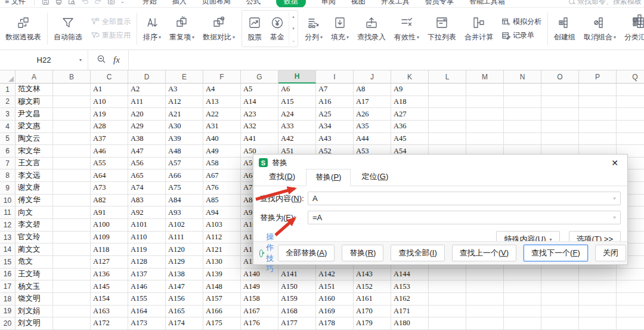 Image resolution: width=644 pixels, height=330 pixels. I want to click on tab-home: 开始, so click(150, 4).